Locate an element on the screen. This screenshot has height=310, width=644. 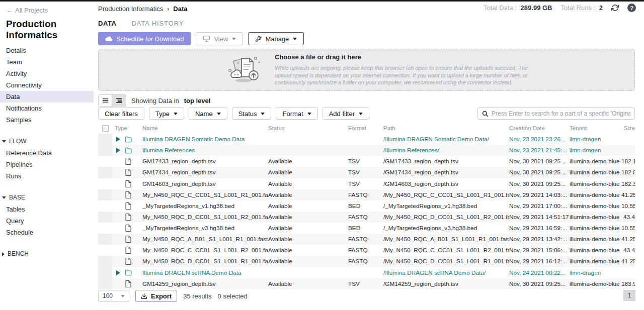
table-row: My_N450_RQC_D_CC01_S1_L001_R1_001.fastq.… is located at coordinates (366, 261).